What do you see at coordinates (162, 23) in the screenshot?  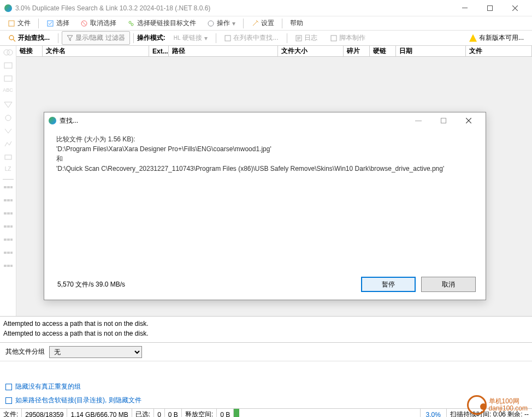 I see `menu-hardlink-target: 选择硬链接目标文件` at bounding box center [162, 23].